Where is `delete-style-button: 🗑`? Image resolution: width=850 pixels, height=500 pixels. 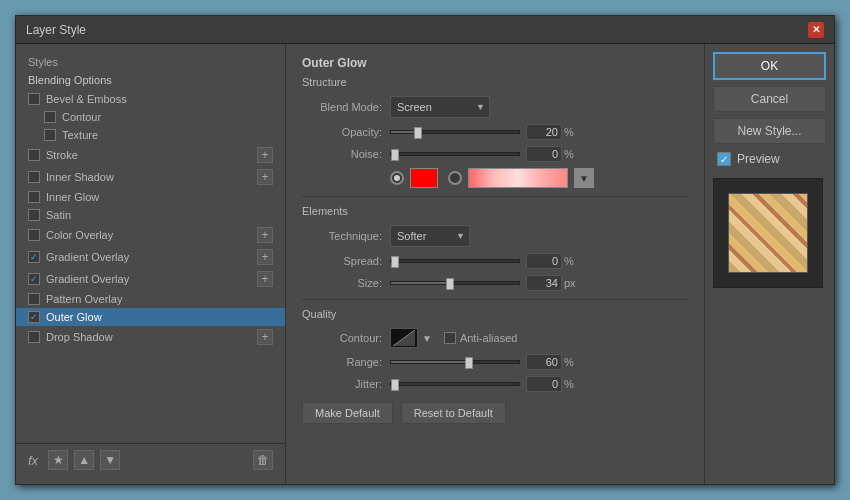
delete-style-button: 🗑 is located at coordinates (263, 460).